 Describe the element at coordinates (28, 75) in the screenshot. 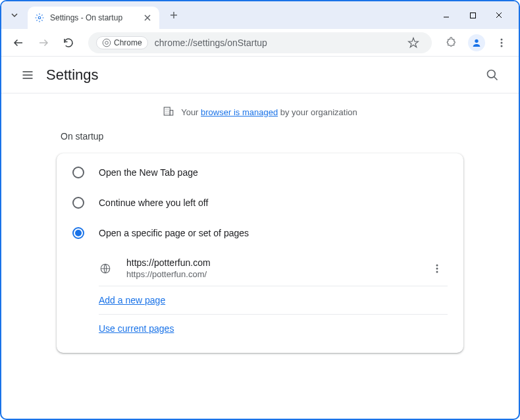

I see `menu-button` at that location.